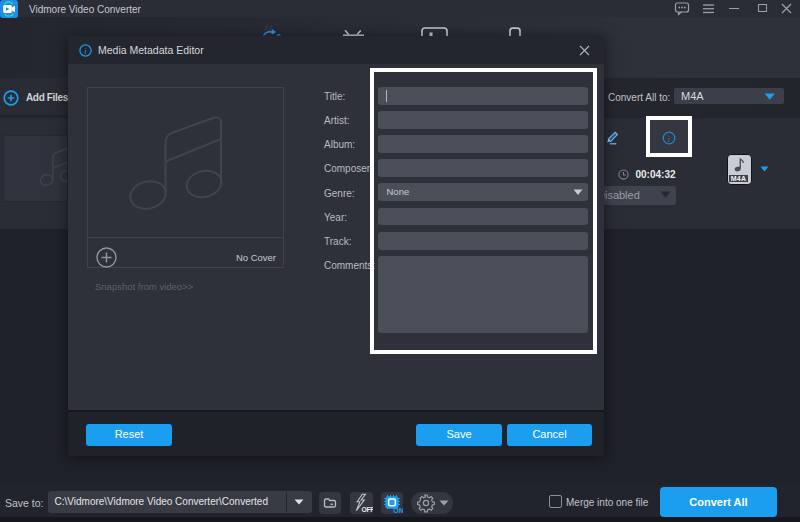  What do you see at coordinates (368, 510) in the screenshot?
I see `svg-text: OFF` at bounding box center [368, 510].